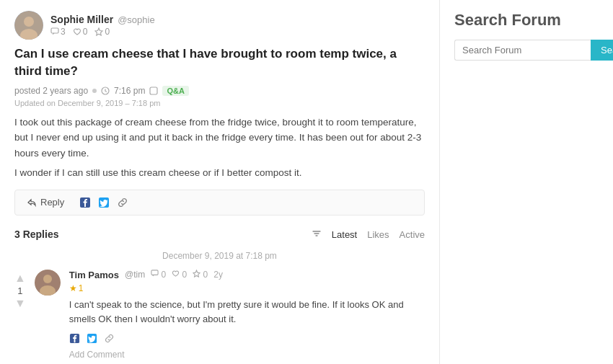 This screenshot has width=613, height=364. I want to click on comment-icon, so click(55, 32).